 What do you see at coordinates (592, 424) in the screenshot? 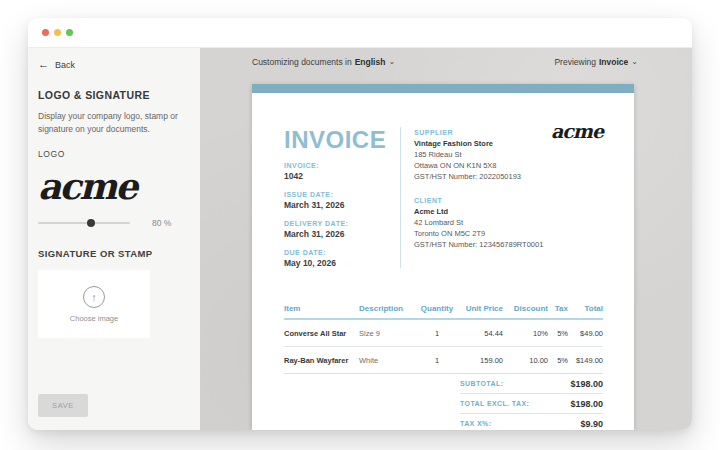
I see `total-value: $9.90` at bounding box center [592, 424].